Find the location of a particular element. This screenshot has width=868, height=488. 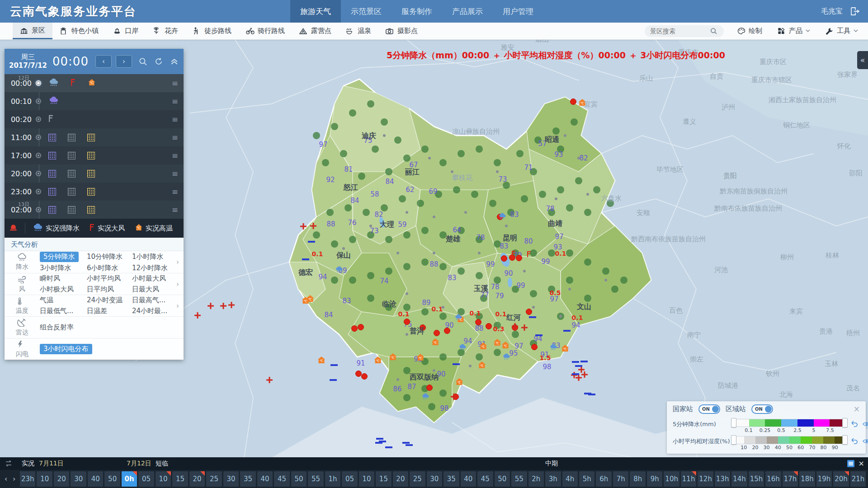

user-name: 毛兆宝 is located at coordinates (832, 12).